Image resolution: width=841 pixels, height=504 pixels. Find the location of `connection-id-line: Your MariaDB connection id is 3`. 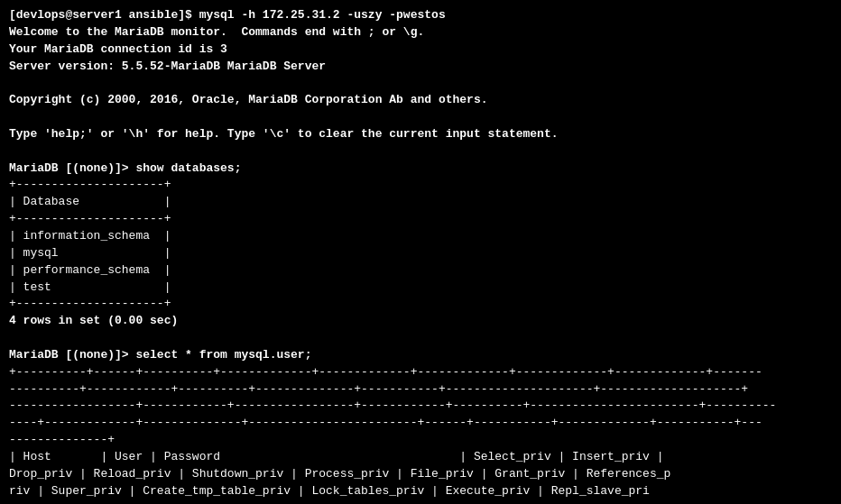

connection-id-line: Your MariaDB connection id is 3 is located at coordinates (118, 49).